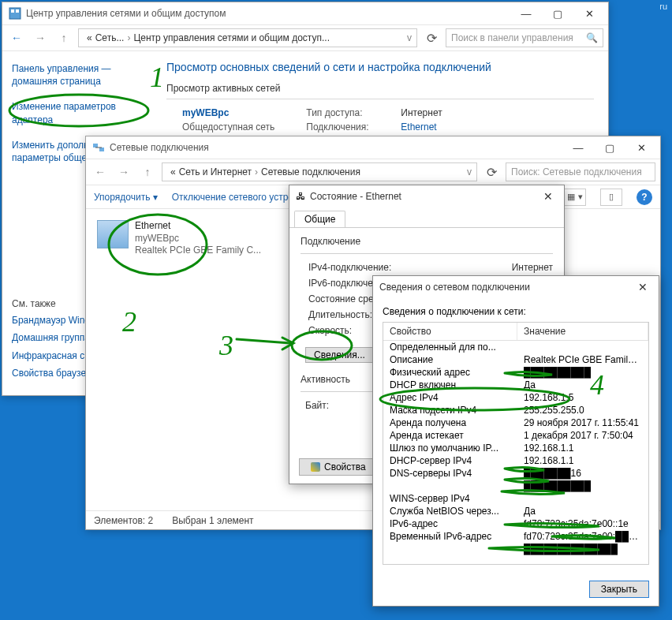 The height and width of the screenshot is (620, 672). What do you see at coordinates (338, 467) in the screenshot?
I see `properties-button: Свойства` at bounding box center [338, 467].